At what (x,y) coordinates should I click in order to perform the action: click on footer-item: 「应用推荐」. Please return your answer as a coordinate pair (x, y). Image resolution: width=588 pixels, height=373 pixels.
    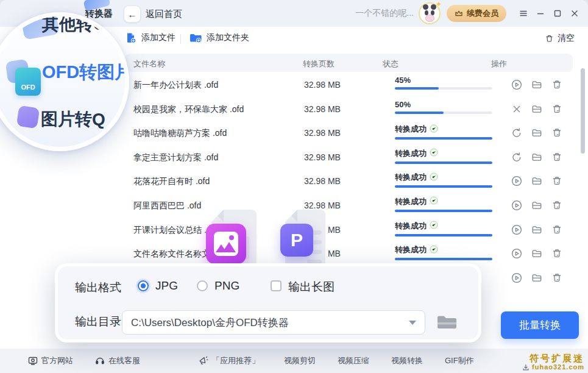
    Looking at the image, I should click on (229, 361).